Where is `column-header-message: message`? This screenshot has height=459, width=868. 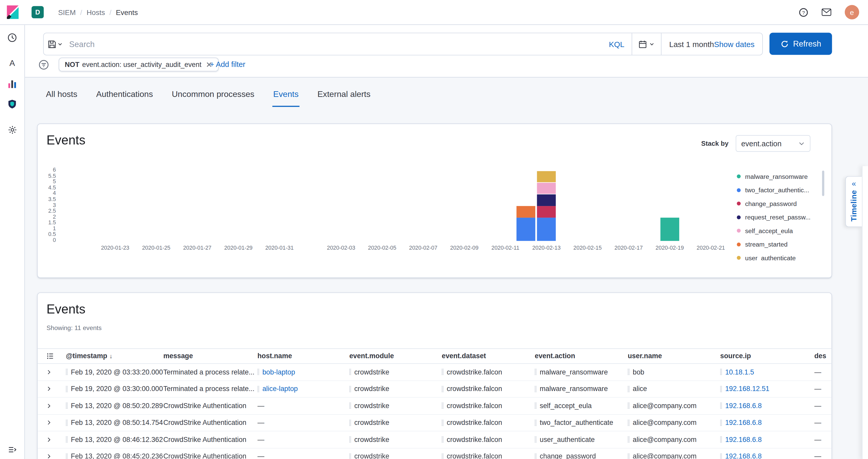 column-header-message: message is located at coordinates (210, 356).